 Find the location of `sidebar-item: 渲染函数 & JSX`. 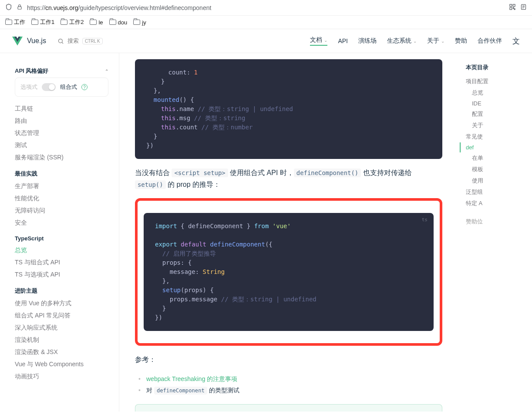

sidebar-item: 渲染函数 & JSX is located at coordinates (62, 352).